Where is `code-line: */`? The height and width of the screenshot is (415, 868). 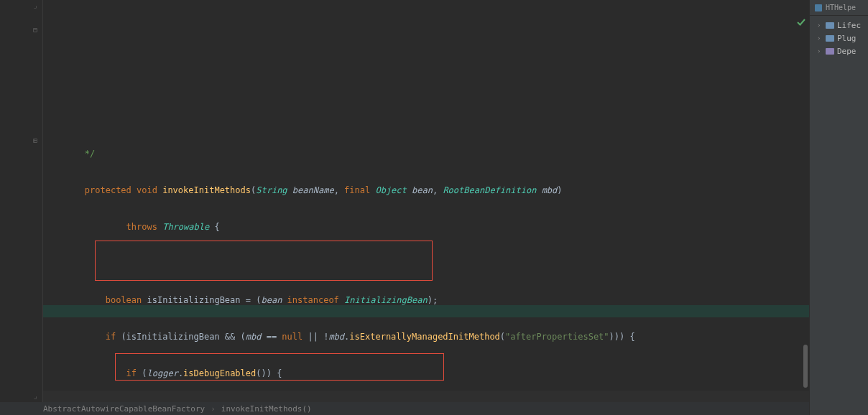
code-line: */ is located at coordinates (69, 154).